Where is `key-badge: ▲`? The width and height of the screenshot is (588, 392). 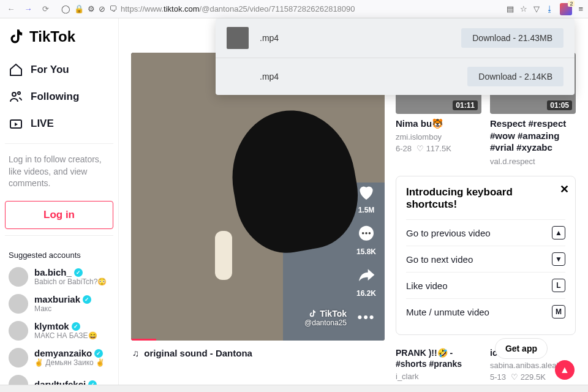 key-badge: ▲ is located at coordinates (559, 233).